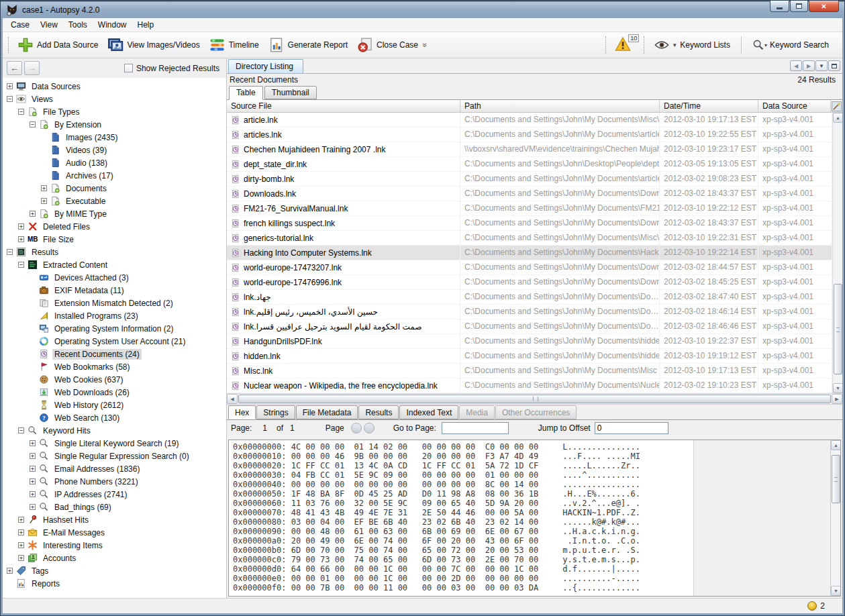 The image size is (845, 616). What do you see at coordinates (114, 239) in the screenshot?
I see `tree-item-file-size: +MBFile Size` at bounding box center [114, 239].